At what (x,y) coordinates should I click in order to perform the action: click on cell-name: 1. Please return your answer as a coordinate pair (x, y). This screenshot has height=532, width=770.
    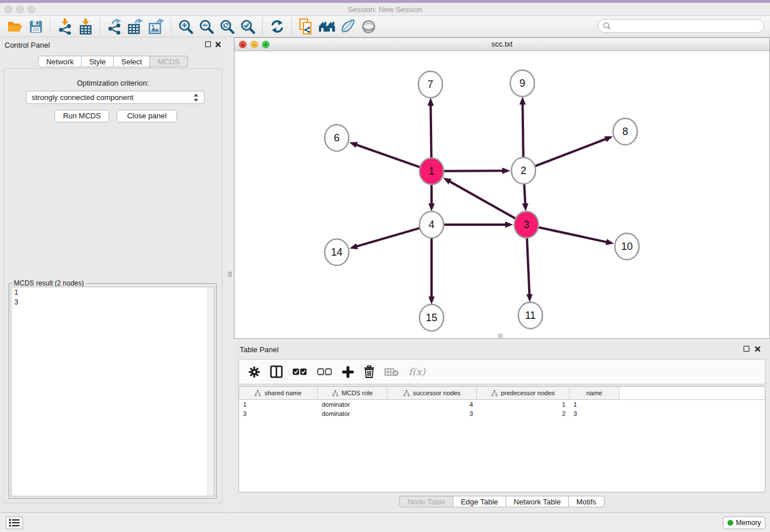
    Looking at the image, I should click on (594, 404).